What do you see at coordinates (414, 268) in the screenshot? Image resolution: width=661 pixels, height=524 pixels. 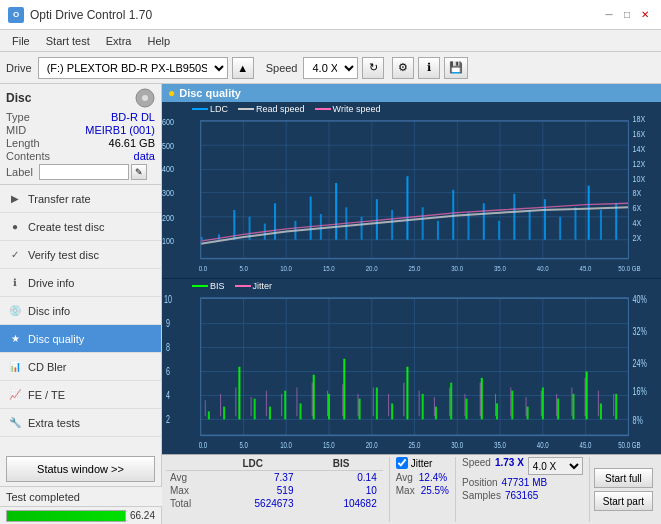 I see `svg-text: 25.0` at bounding box center [414, 268].